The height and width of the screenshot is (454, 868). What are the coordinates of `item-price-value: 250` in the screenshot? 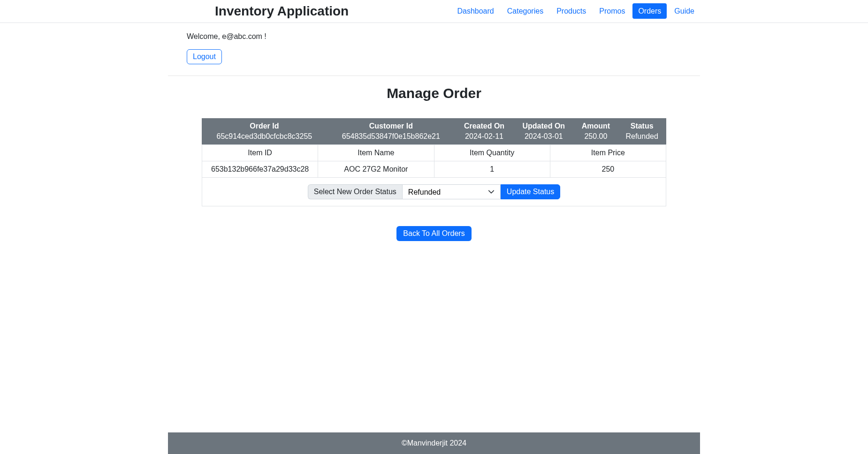 It's located at (608, 170).